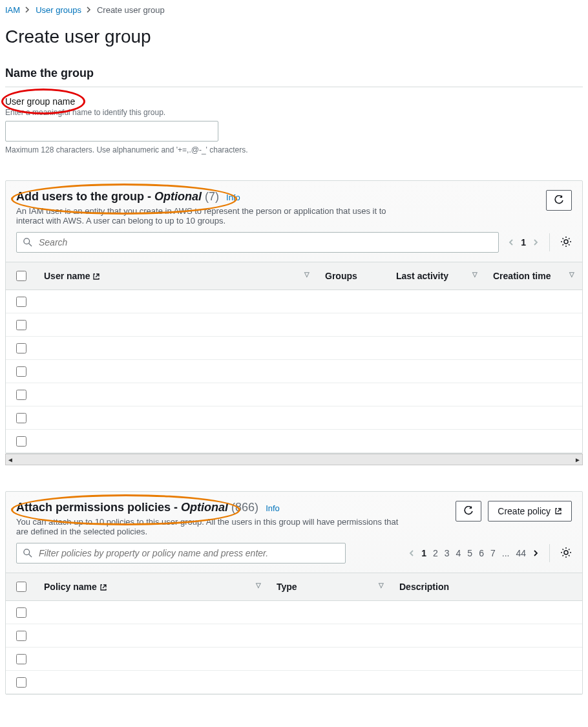 This screenshot has width=588, height=727. I want to click on attach-policies-title: Attach permissions policies - Optional (…, so click(139, 507).